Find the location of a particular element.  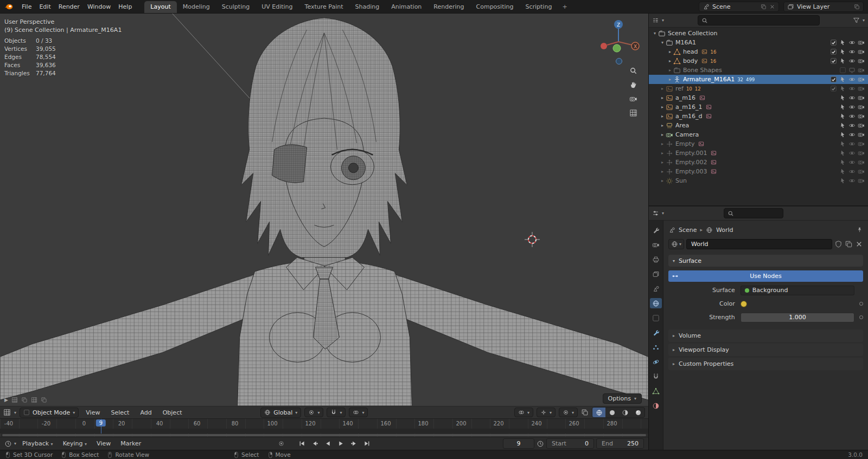

overlays-dropdown: ▾ is located at coordinates (569, 412).